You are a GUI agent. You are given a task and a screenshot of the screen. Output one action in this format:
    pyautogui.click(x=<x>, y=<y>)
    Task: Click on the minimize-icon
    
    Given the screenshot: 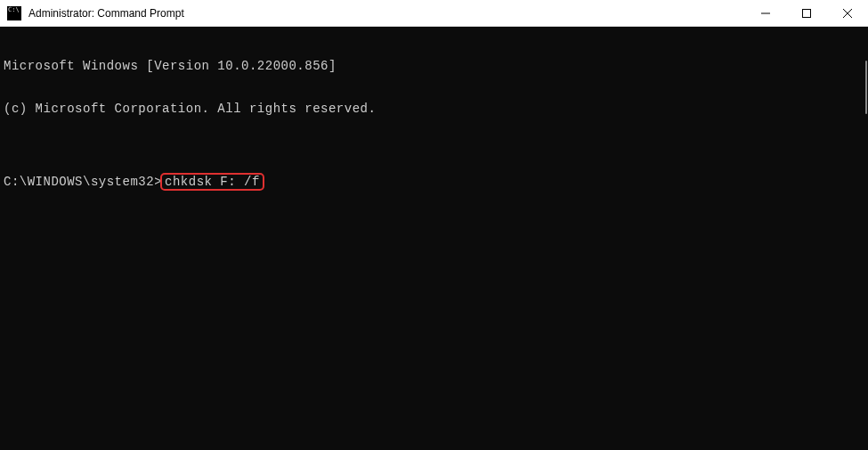 What is the action you would take?
    pyautogui.click(x=766, y=13)
    